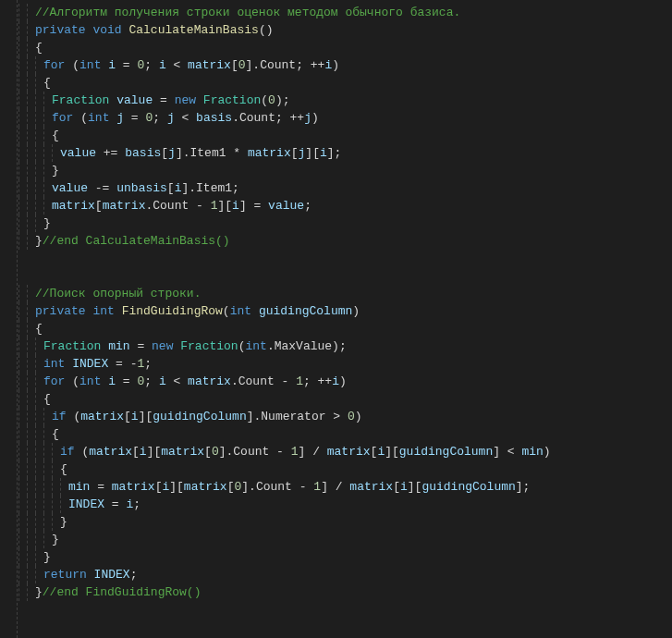 The image size is (672, 638). Describe the element at coordinates (346, 416) in the screenshot. I see `code-line: if (matrix[i][guidingColumn].Numerator >…` at that location.